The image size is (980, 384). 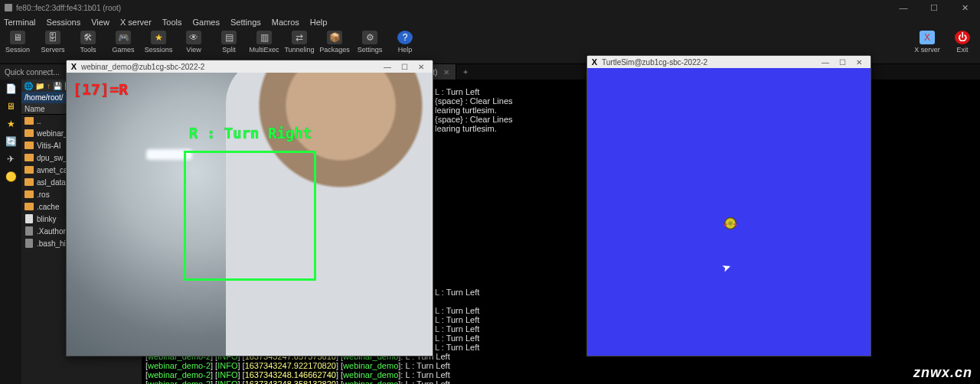 I want to click on tool-session: 🖥Session, so click(x=18, y=41).